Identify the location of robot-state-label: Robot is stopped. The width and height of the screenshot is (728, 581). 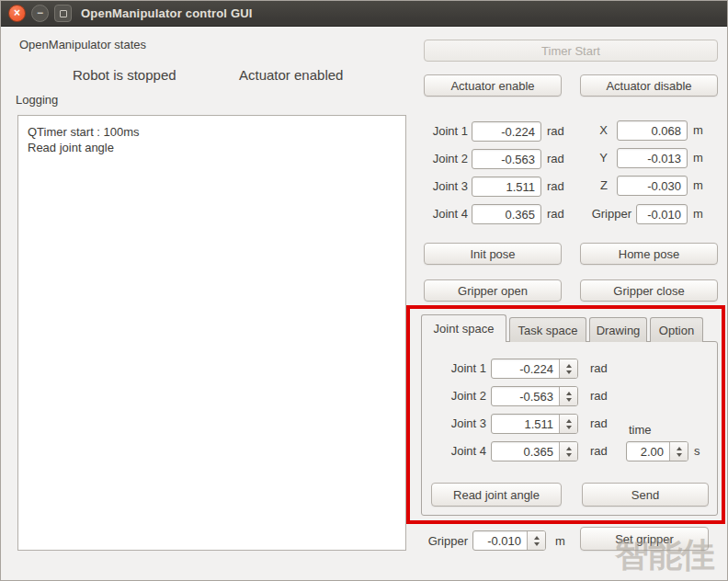
(125, 75).